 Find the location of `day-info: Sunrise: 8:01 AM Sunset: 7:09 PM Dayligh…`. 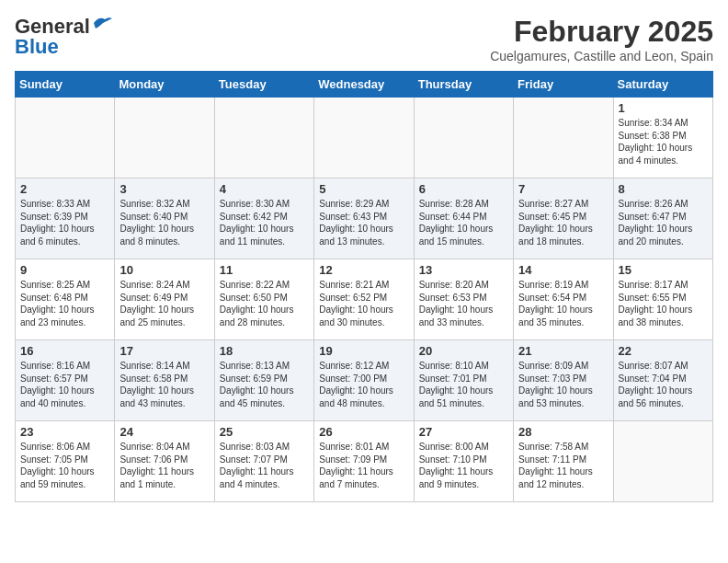

day-info: Sunrise: 8:01 AM Sunset: 7:09 PM Dayligh… is located at coordinates (364, 465).